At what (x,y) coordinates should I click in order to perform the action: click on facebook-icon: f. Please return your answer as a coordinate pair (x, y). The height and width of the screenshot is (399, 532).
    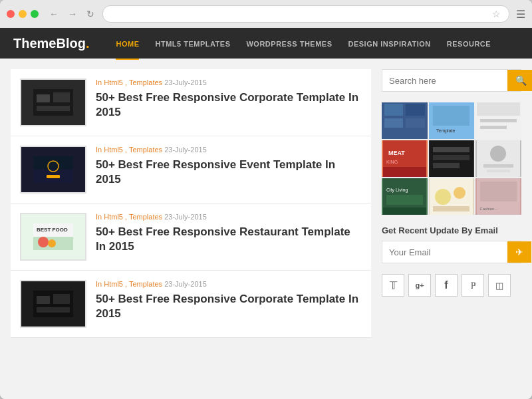
    Looking at the image, I should click on (446, 285).